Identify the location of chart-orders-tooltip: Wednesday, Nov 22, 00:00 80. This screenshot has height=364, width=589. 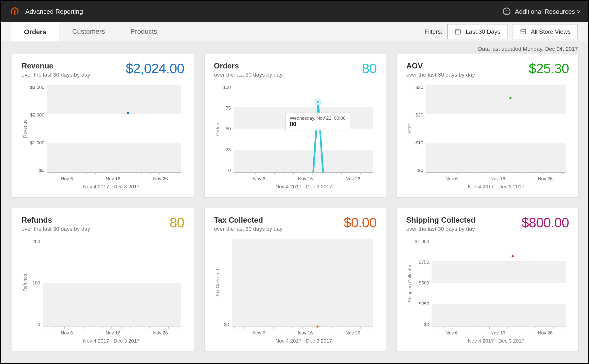
(318, 122).